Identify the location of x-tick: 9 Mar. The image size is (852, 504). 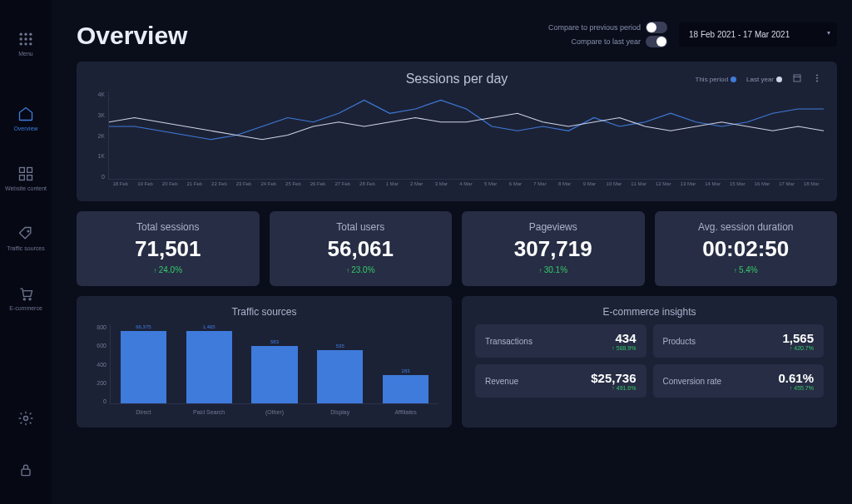
(589, 186).